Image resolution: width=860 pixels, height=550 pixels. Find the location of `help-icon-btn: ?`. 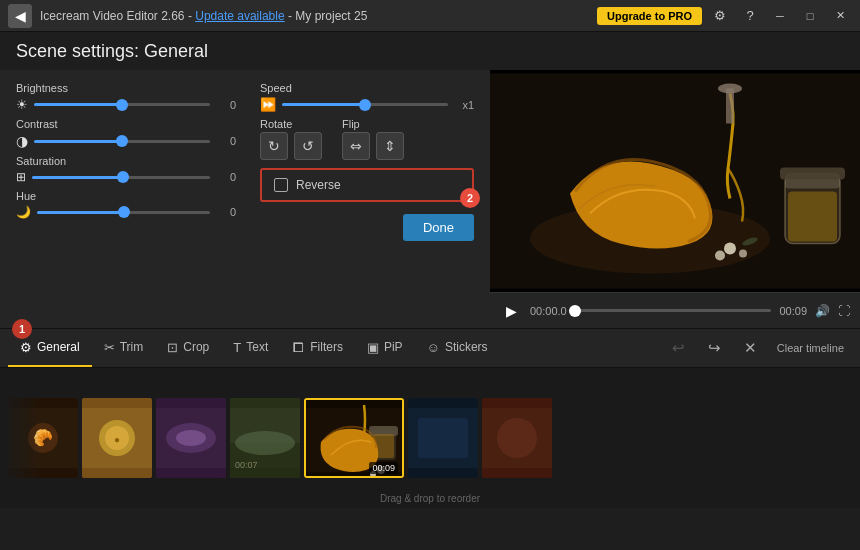

help-icon-btn: ? is located at coordinates (750, 16).